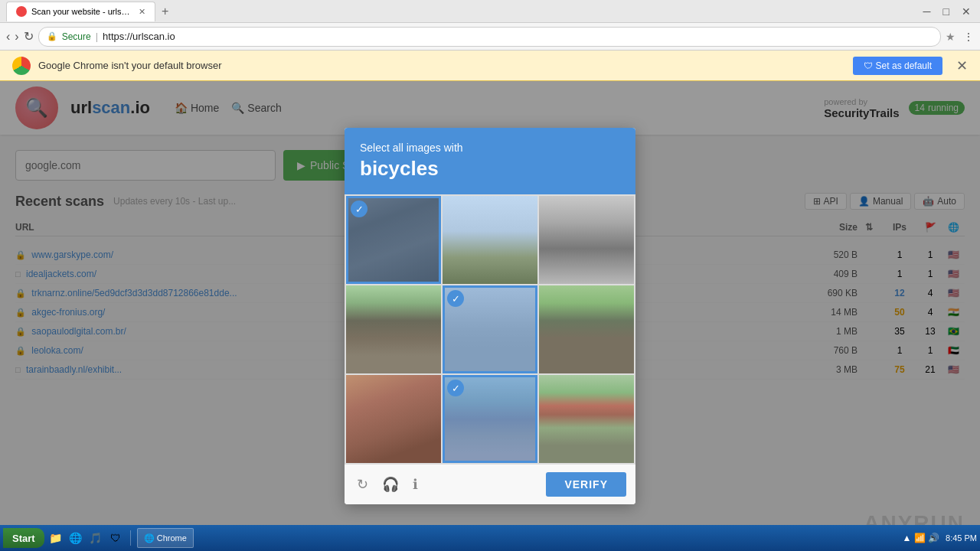 The image size is (980, 551). I want to click on active-tab: Scan your website - urlsca... ✕, so click(81, 11).